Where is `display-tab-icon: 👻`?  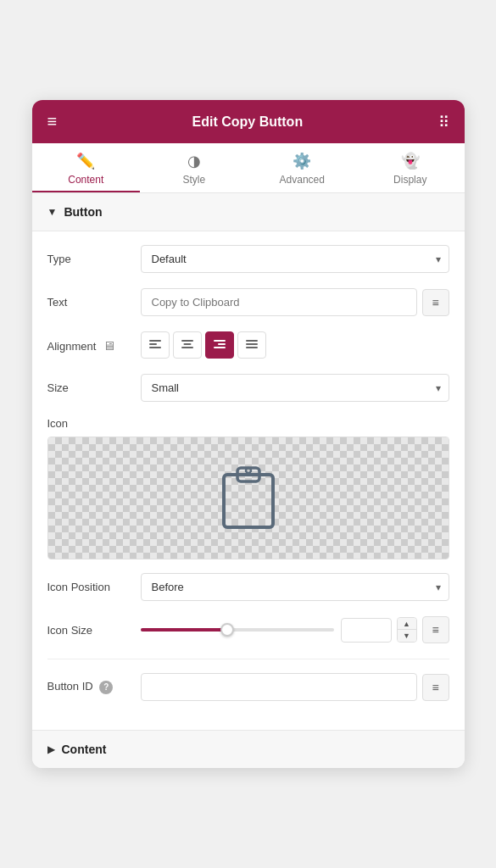 display-tab-icon: 👻 is located at coordinates (410, 161).